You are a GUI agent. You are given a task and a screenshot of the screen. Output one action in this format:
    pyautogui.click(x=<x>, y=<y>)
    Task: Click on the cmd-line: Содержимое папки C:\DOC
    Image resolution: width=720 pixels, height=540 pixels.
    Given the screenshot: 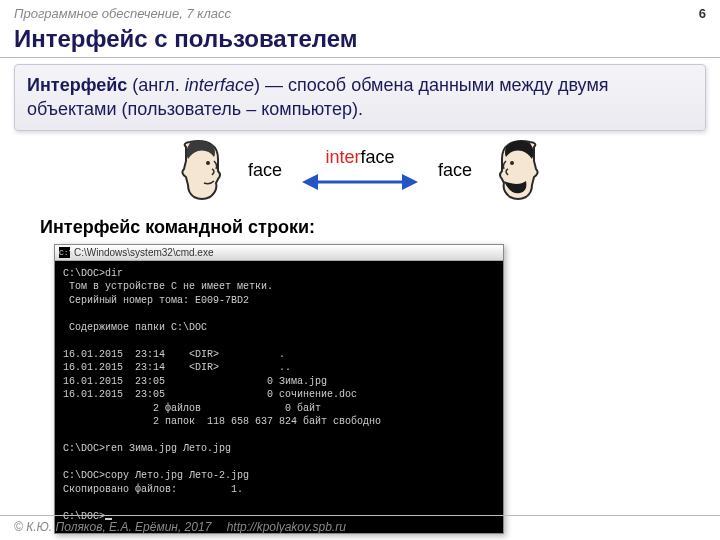 What is the action you would take?
    pyautogui.click(x=135, y=328)
    